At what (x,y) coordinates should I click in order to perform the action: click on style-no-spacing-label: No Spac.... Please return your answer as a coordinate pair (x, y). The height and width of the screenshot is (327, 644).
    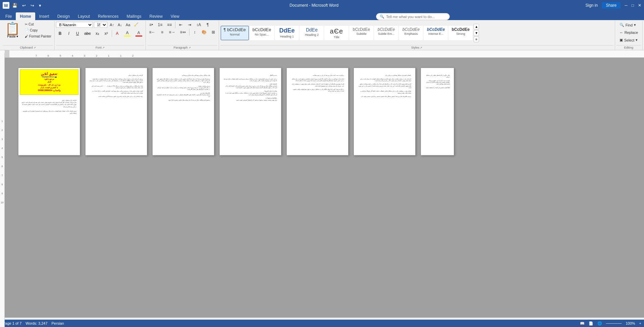
    Looking at the image, I should click on (262, 35).